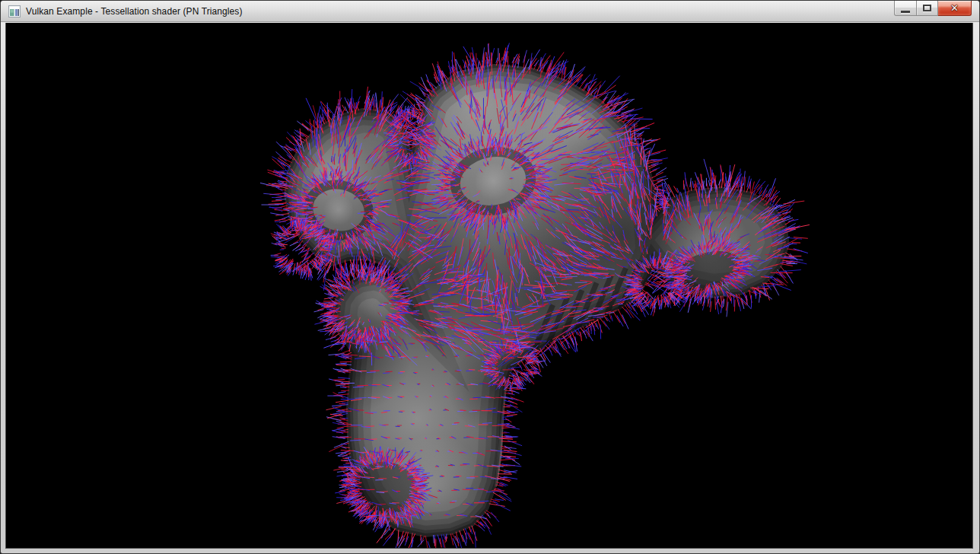 This screenshot has width=980, height=554. Describe the element at coordinates (14, 11) in the screenshot. I see `application-icon` at that location.